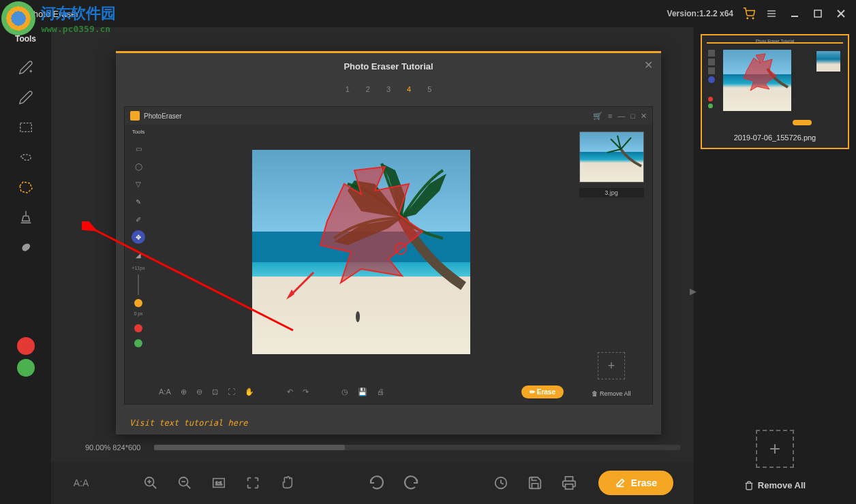 The height and width of the screenshot is (504, 856). Describe the element at coordinates (26, 187) in the screenshot. I see `polygon-lasso-tool` at that location.